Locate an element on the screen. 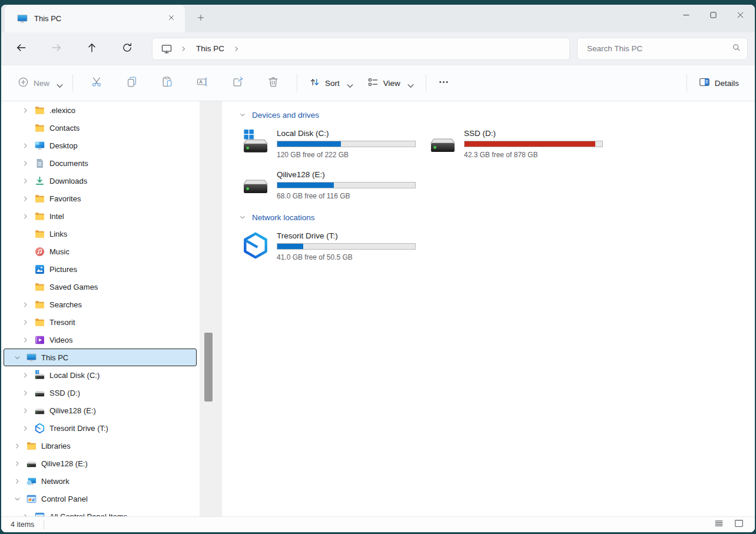  downloads-icon is located at coordinates (39, 181).